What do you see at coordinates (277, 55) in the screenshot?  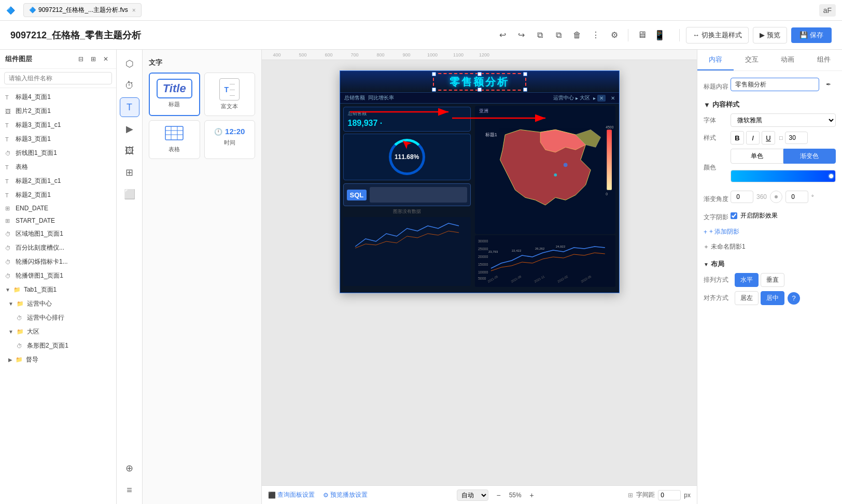 I see `ruler-mark: 400` at bounding box center [277, 55].